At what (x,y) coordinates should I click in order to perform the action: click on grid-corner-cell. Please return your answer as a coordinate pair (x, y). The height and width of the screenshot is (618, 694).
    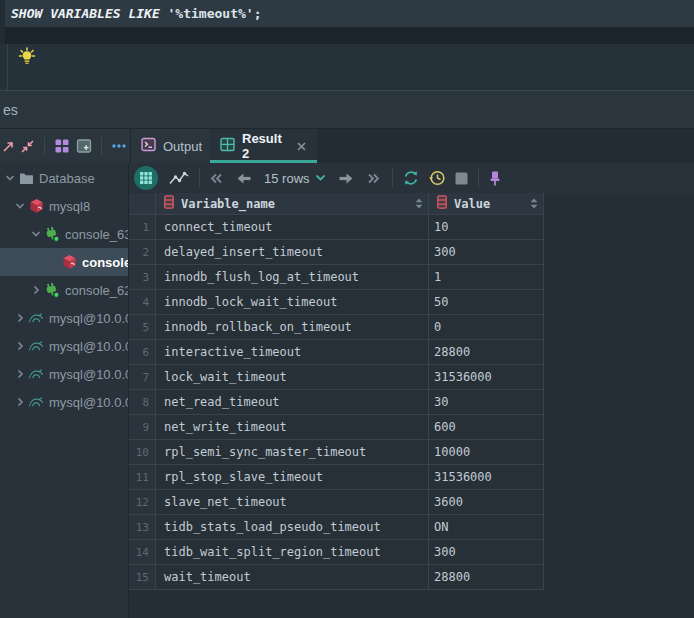
    Looking at the image, I should click on (142, 204).